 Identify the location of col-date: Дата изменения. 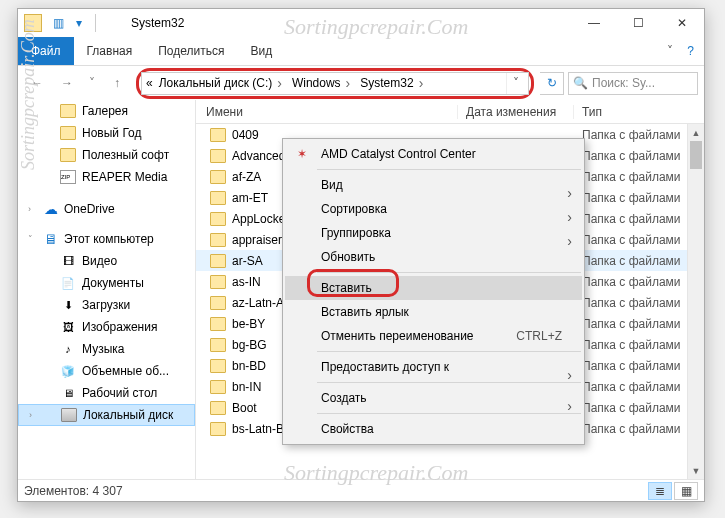
(516, 112).